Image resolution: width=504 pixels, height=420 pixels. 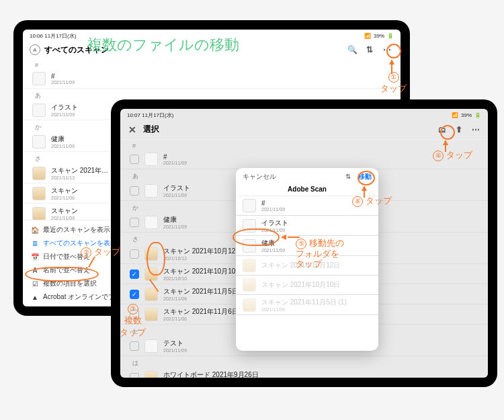 What do you see at coordinates (304, 130) in the screenshot?
I see `select-header: ✕ 選択 🗂 ⬆ ⋯` at bounding box center [304, 130].